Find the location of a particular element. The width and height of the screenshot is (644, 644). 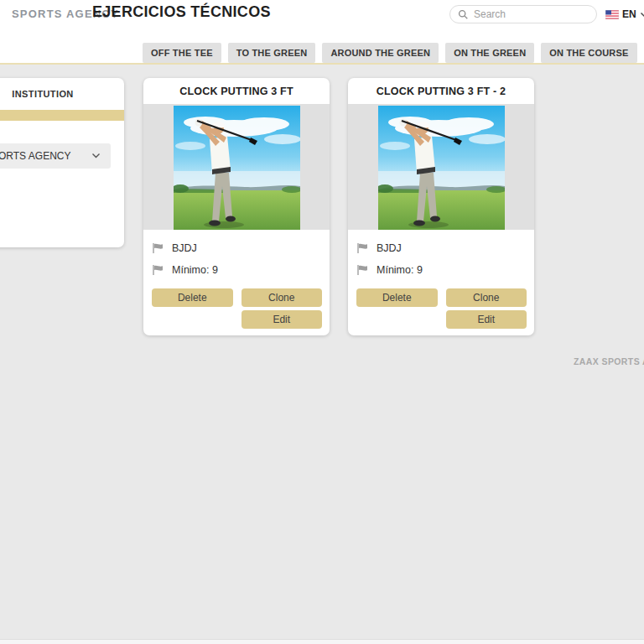

horizontal-scrollbar-track is located at coordinates (322, 641).